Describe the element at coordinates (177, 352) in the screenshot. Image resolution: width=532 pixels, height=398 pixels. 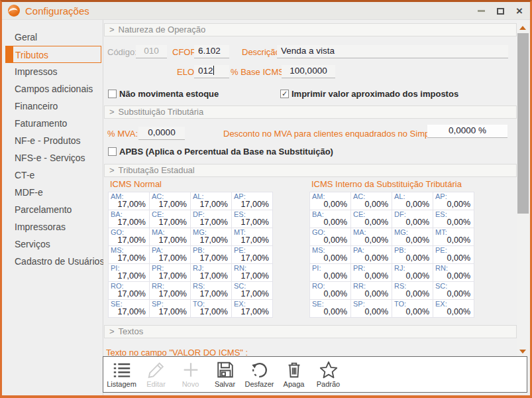
I see `texto-valor-icms-label: Texto no campo "VALOR DO ICMS" :` at that location.